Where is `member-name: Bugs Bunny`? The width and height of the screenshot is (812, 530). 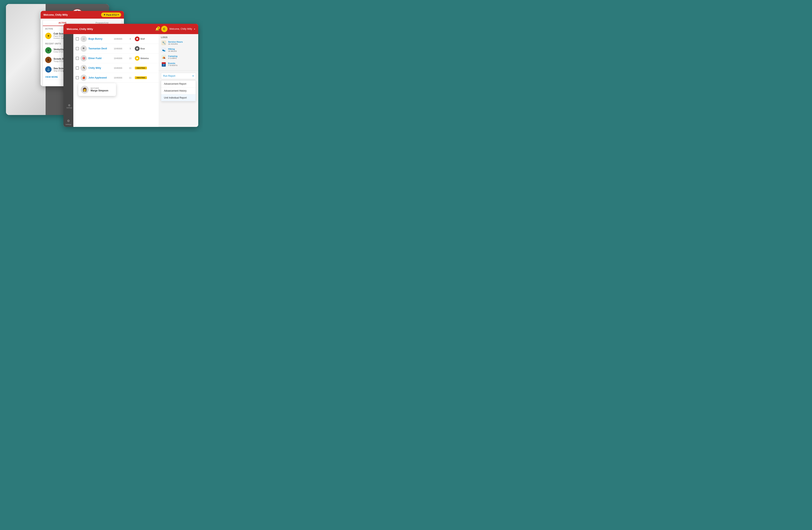 member-name: Bugs Bunny is located at coordinates (100, 39).